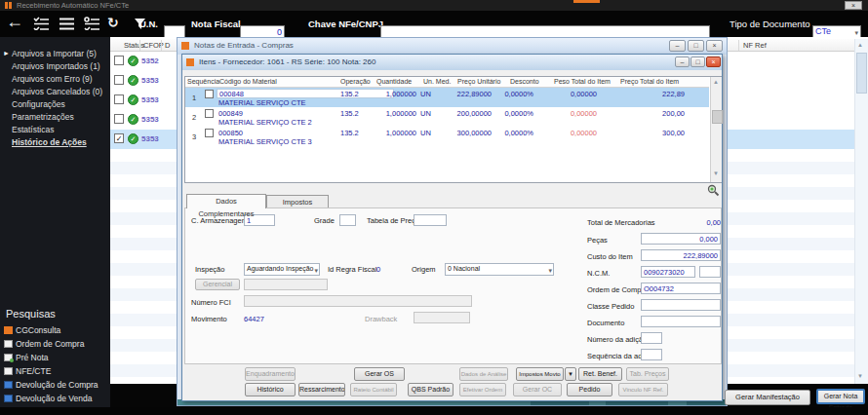  Describe the element at coordinates (437, 82) in the screenshot. I see `col-un-med: Un. Med.` at that location.